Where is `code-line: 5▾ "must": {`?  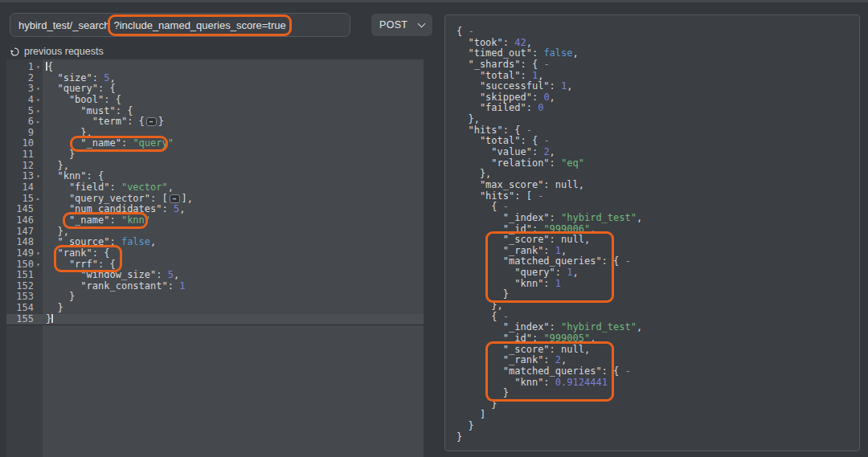 code-line: 5▾ "must": { is located at coordinates (215, 112).